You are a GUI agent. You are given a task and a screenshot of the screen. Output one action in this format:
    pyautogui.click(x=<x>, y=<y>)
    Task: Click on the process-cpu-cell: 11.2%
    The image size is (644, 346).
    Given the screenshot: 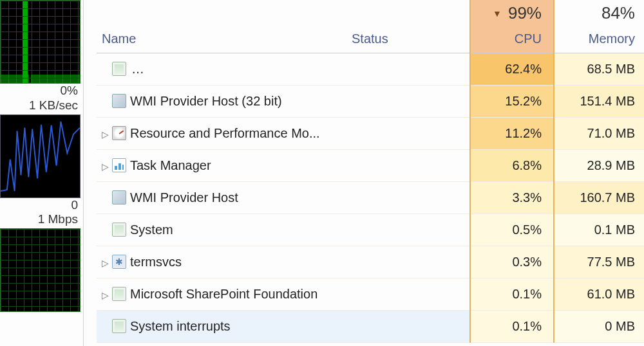 What is the action you would take?
    pyautogui.click(x=512, y=133)
    